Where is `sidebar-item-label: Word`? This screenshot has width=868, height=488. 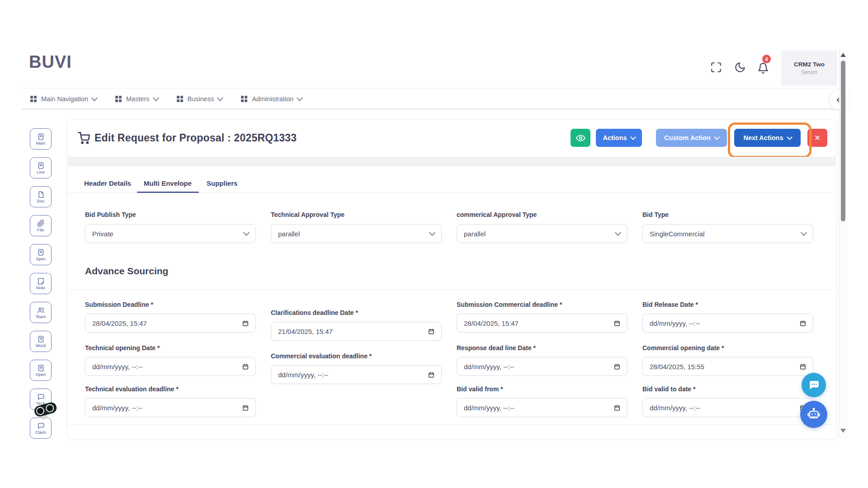
sidebar-item-label: Word is located at coordinates (41, 346).